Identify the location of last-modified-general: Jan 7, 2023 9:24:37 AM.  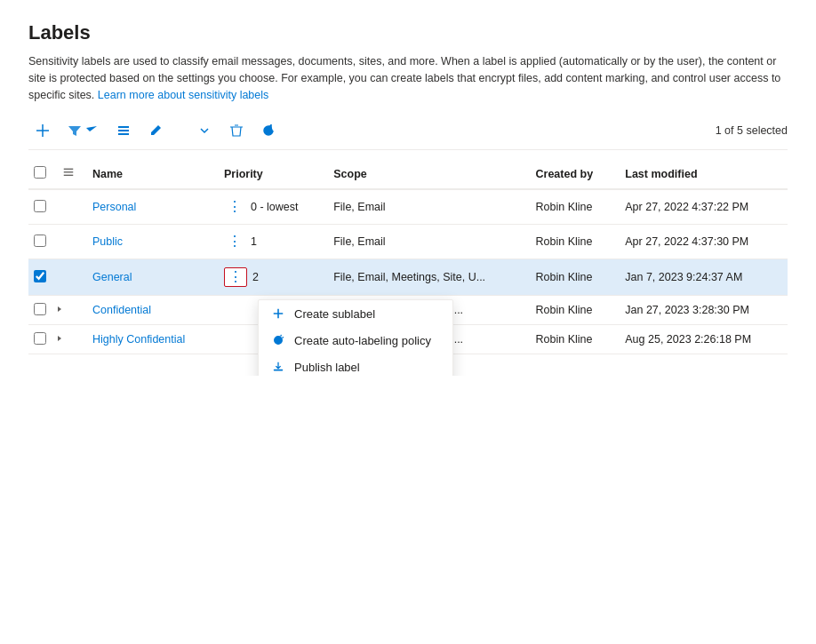
(702, 277).